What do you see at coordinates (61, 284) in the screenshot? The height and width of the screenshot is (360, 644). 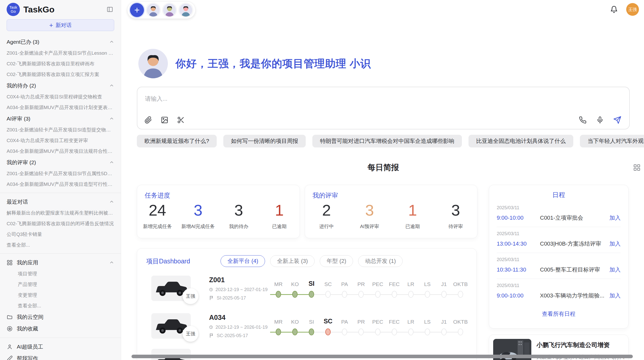 I see `app-link: 产品管理` at bounding box center [61, 284].